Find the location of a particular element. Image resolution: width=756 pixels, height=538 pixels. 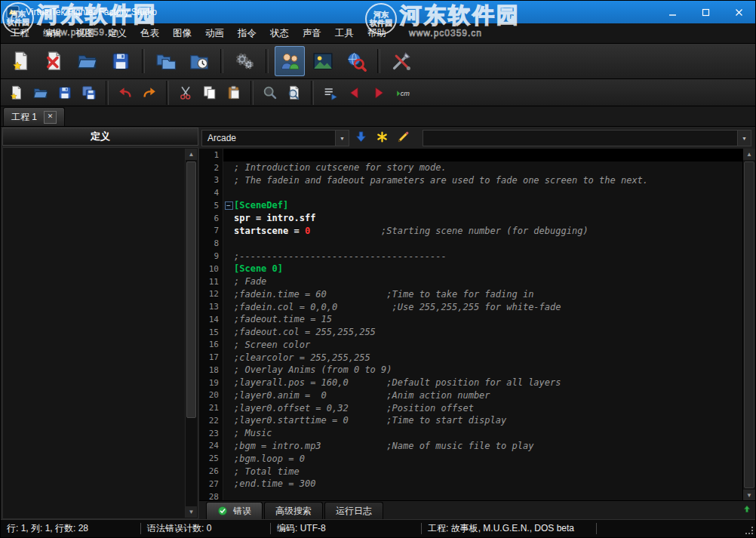

code-line-2: 2; Introduction cutscene for story mode. is located at coordinates (471, 168).